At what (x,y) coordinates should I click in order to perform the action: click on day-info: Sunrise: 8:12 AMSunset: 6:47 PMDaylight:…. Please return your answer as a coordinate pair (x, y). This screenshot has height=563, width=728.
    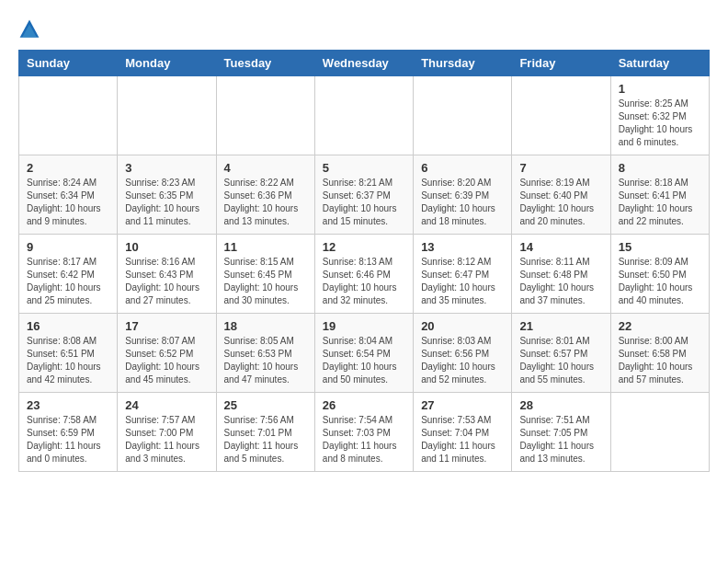
    Looking at the image, I should click on (462, 282).